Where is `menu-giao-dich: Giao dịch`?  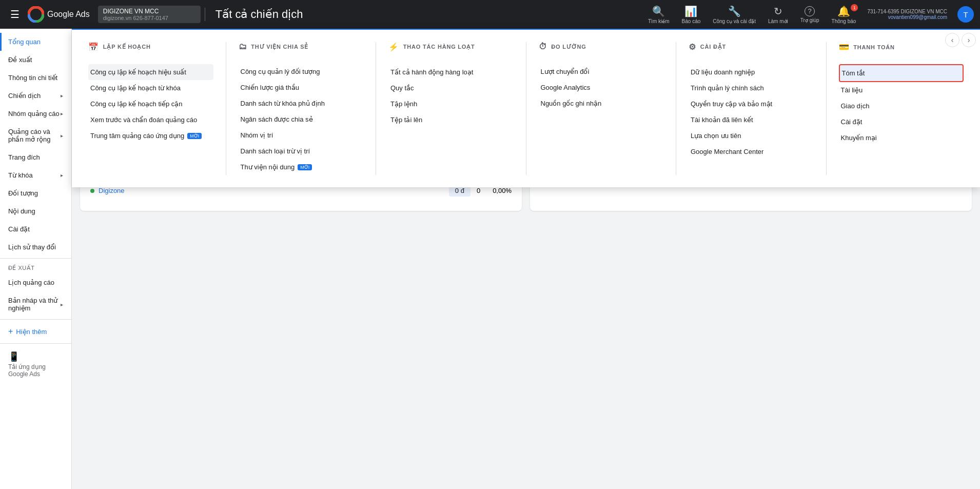
menu-giao-dich: Giao dịch is located at coordinates (901, 106).